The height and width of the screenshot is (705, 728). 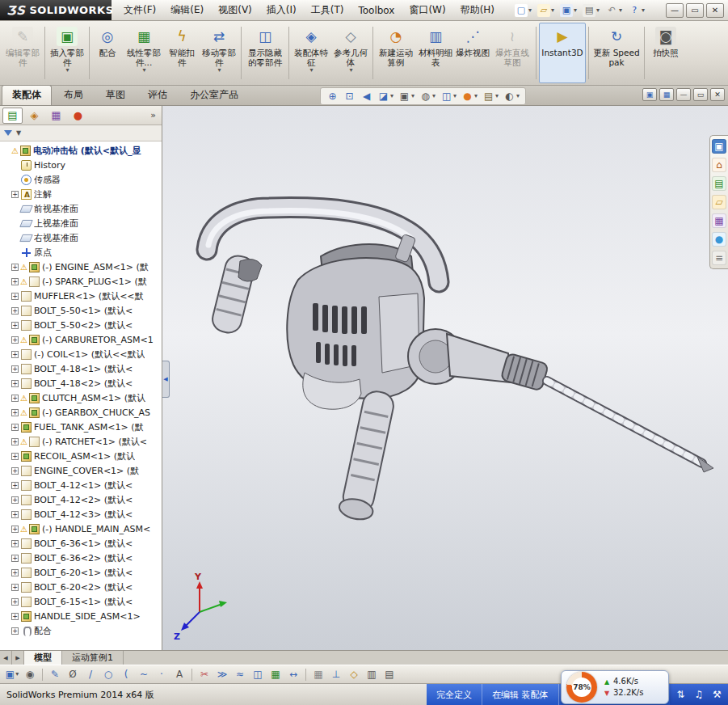 I want to click on update-speedpak-button: ↻更新 Speedpak, so click(x=616, y=53).